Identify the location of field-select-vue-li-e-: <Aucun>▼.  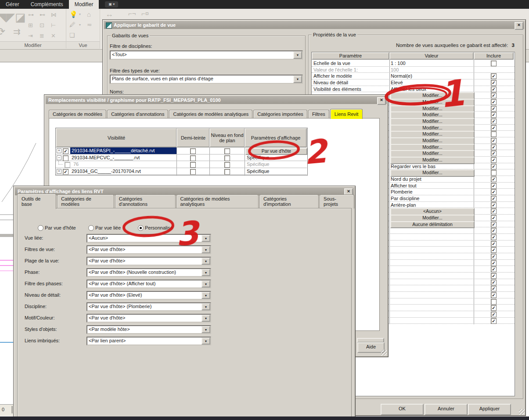
(149, 238).